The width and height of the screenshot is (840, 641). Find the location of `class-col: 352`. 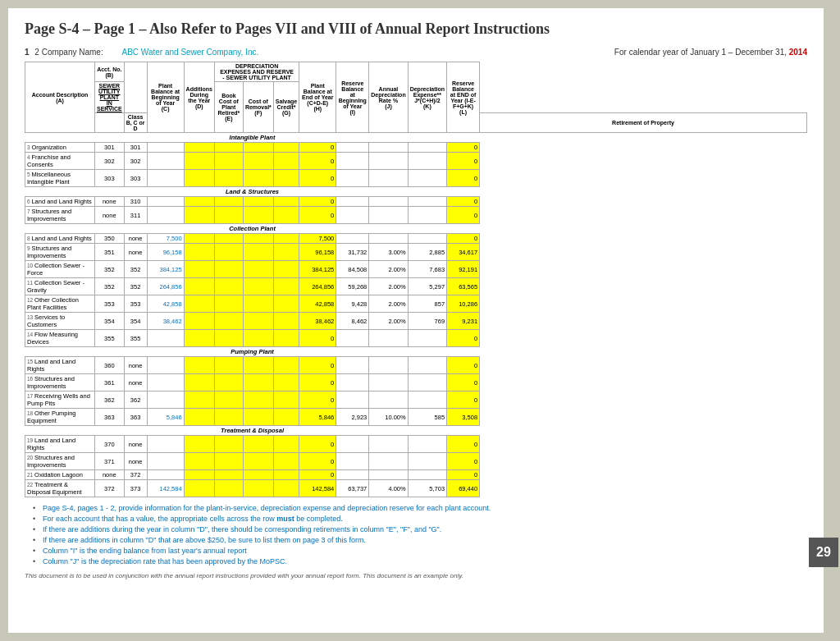

class-col: 352 is located at coordinates (135, 287).